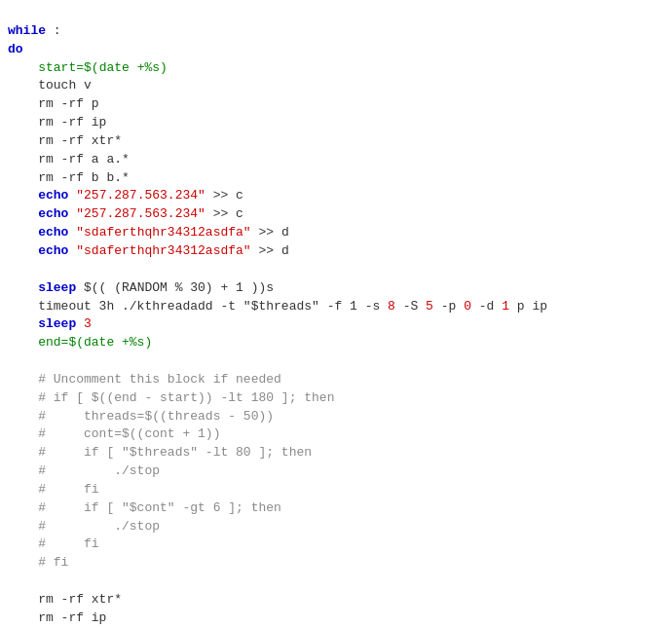  I want to click on comment-9: # ./stop, so click(84, 526).